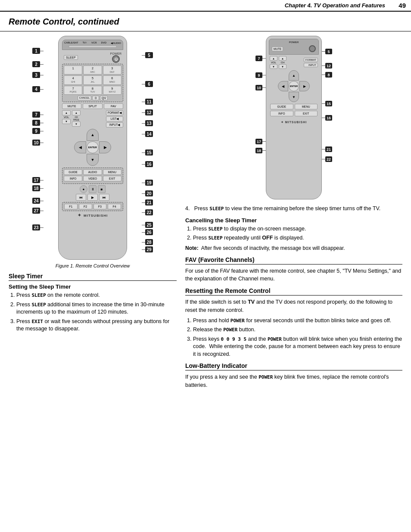 The height and width of the screenshot is (532, 411). What do you see at coordinates (102, 189) in the screenshot?
I see `stop-button: ■` at bounding box center [102, 189].